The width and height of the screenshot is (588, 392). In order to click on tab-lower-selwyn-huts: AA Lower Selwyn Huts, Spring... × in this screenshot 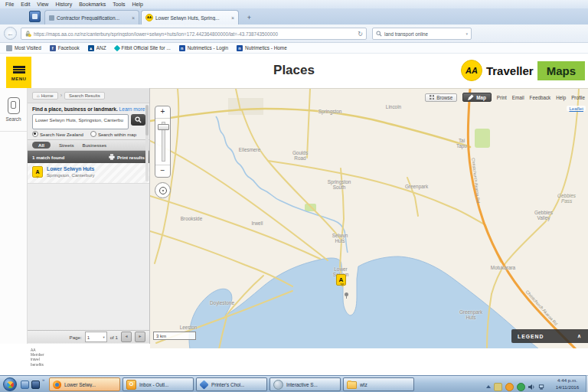, I will do `click(190, 17)`.